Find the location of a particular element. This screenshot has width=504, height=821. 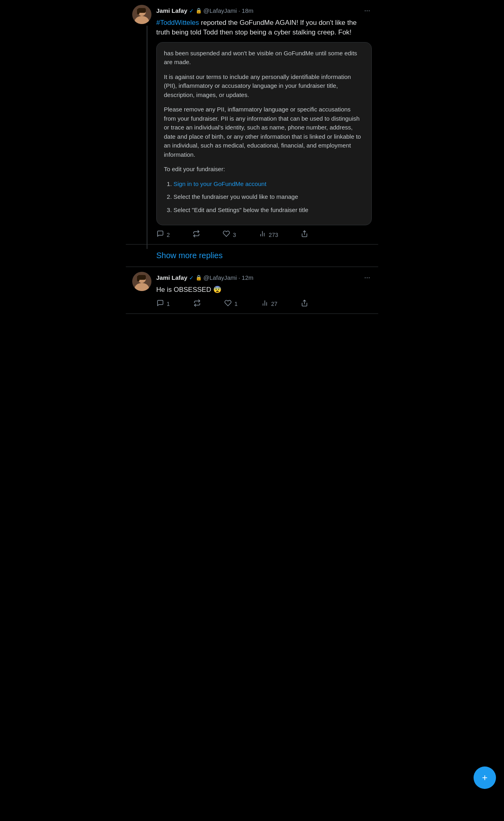

reply-button-1: 2 is located at coordinates (163, 235).